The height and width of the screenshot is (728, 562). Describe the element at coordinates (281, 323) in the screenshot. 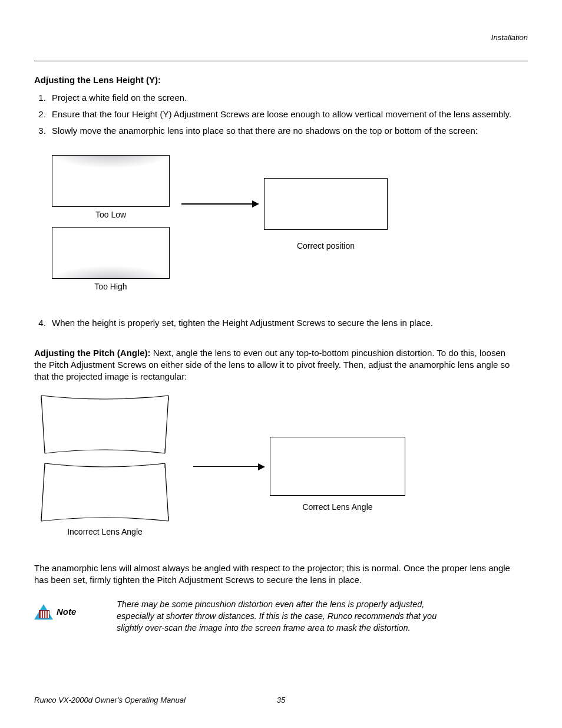

I see `steps-list-2: When the height is properly set, tighten…` at that location.